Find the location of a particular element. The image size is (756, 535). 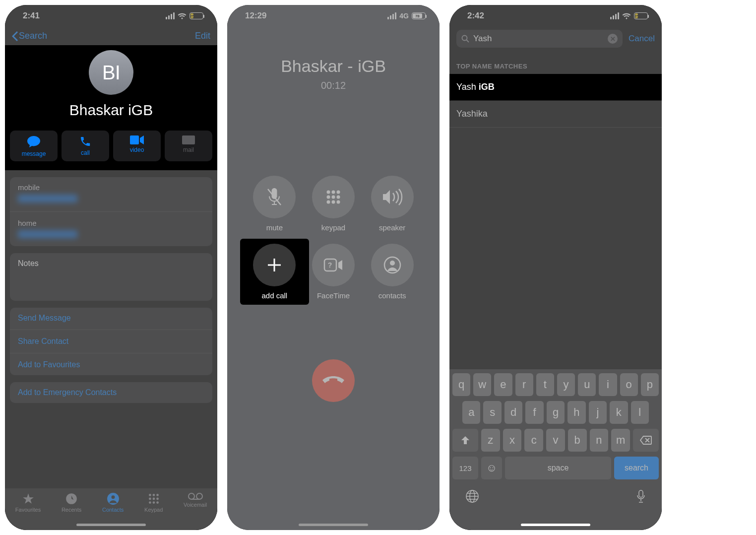

notes-section: Notes is located at coordinates (111, 277).